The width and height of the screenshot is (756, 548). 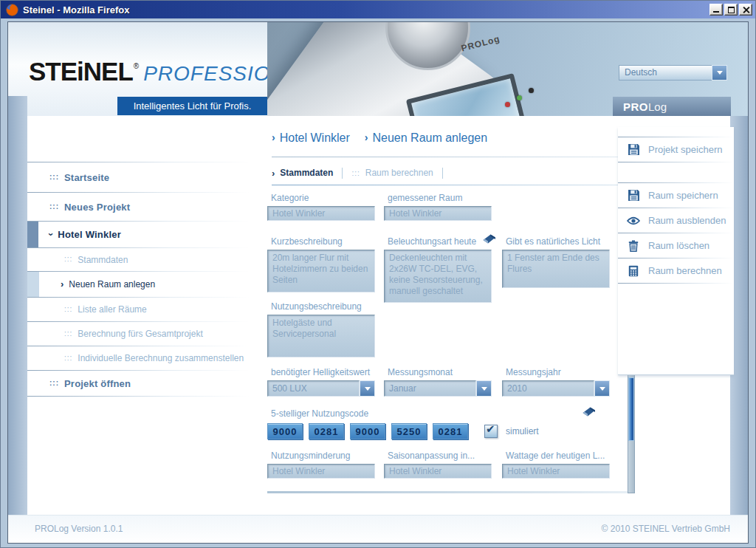 What do you see at coordinates (676, 270) in the screenshot?
I see `raum-berechnen-button: Raum berechnen` at bounding box center [676, 270].